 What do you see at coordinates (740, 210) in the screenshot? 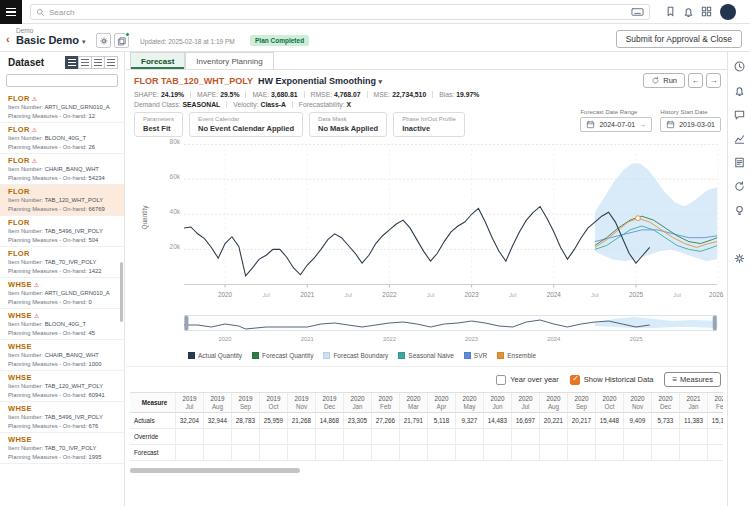
I see `insights-bulb-icon` at bounding box center [740, 210].